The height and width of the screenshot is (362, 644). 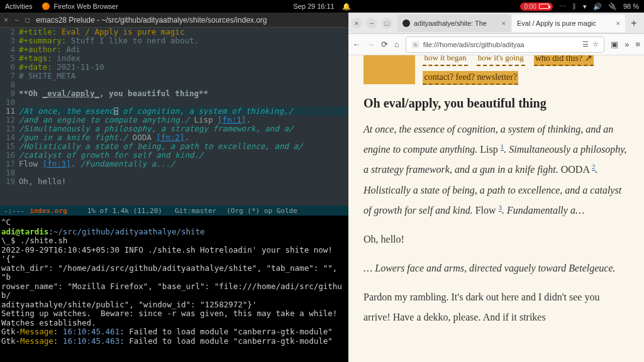 I want to click on new-tab-button: +, so click(x=634, y=23).